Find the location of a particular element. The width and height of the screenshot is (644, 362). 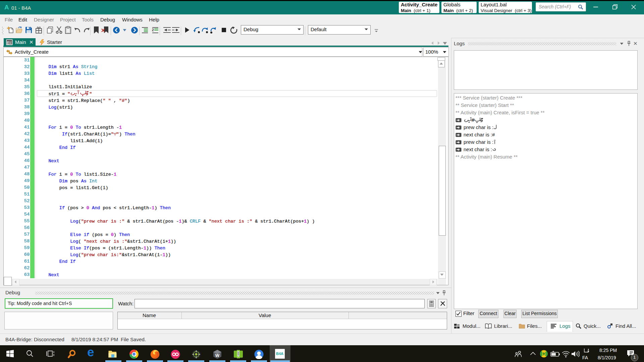

svg-text: 2 is located at coordinates (153, 30).